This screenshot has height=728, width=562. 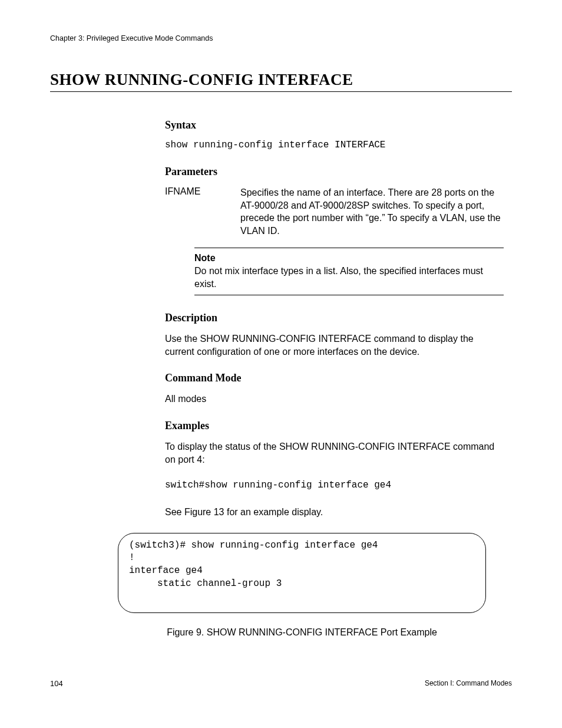 I want to click on examples-intro: To display the status of the SHOW RUNNIN…, so click(x=335, y=453).